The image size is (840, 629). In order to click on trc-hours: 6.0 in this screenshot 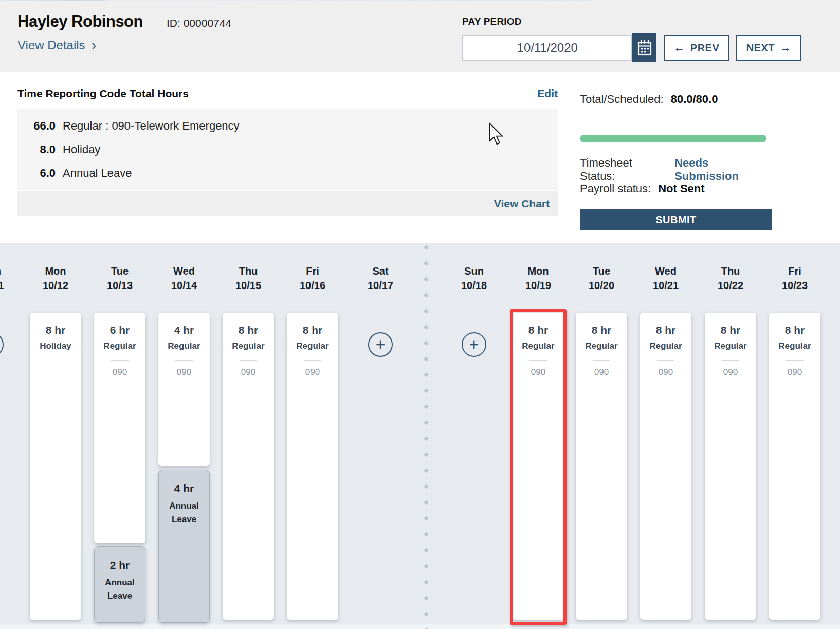, I will do `click(36, 173)`.